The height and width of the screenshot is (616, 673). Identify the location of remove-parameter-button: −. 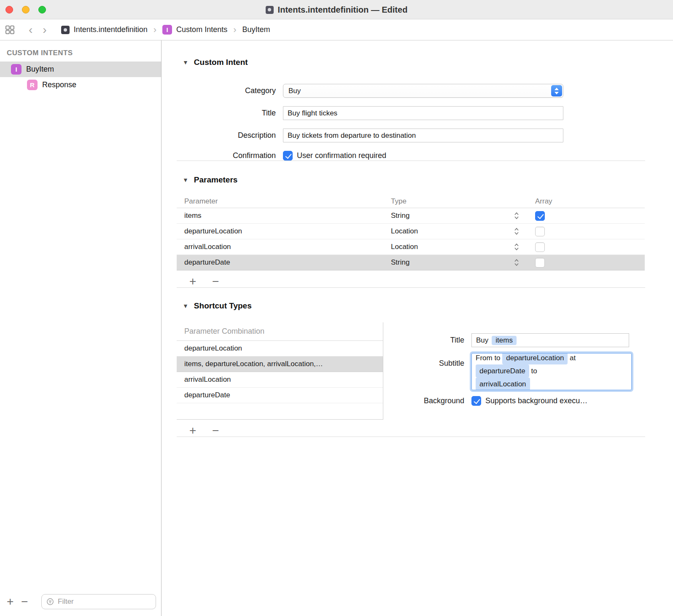
(219, 281).